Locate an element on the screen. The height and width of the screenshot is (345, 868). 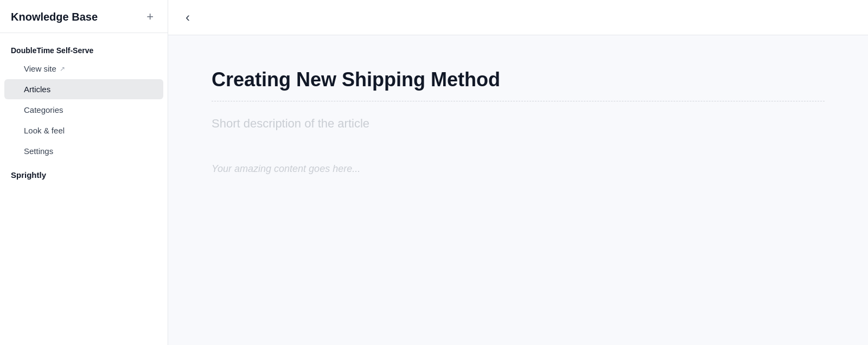
sidebar-item-articles: Articles is located at coordinates (84, 89).